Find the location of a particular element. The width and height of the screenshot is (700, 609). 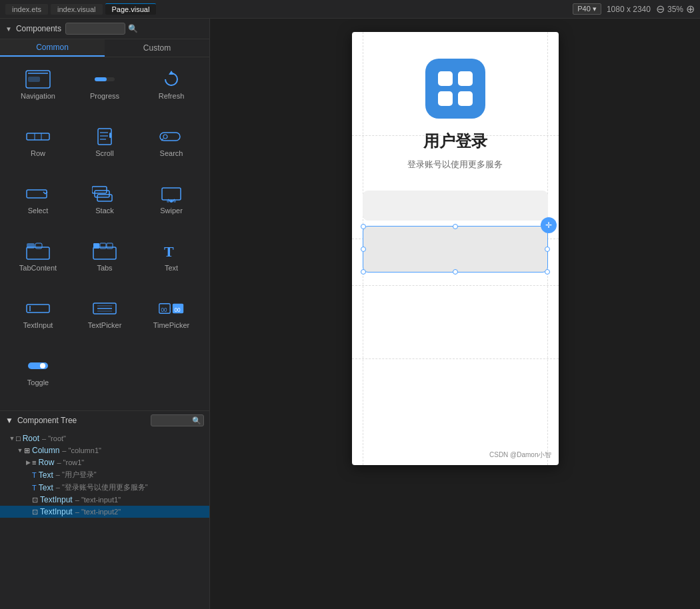

handle-bm is located at coordinates (455, 272).